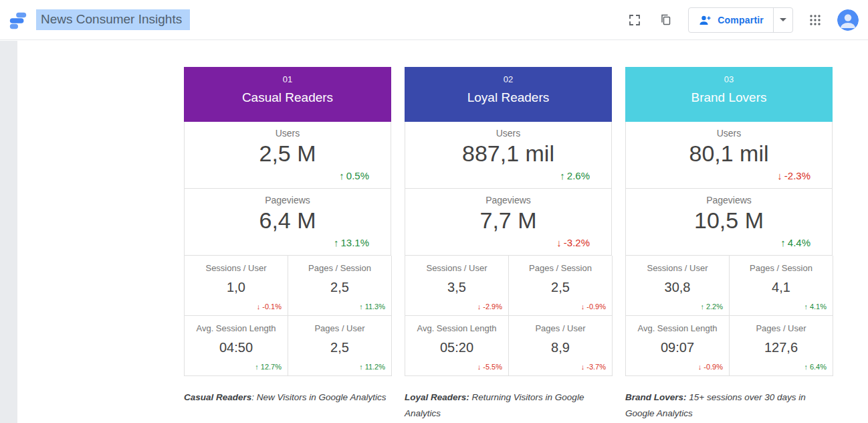 This screenshot has width=868, height=423. What do you see at coordinates (794, 175) in the screenshot?
I see `metric-delta: ↓-2.3%` at bounding box center [794, 175].